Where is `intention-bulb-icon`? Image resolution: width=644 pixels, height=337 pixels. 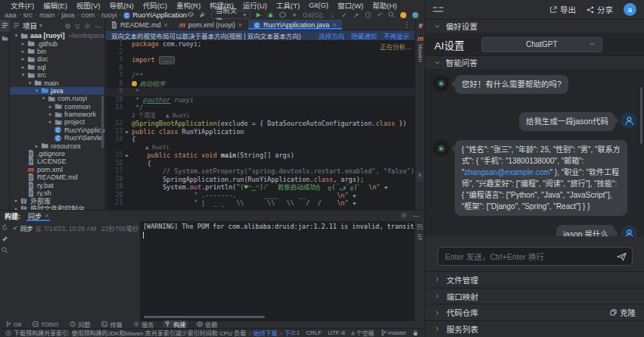 intention-bulb-icon is located at coordinates (135, 83).